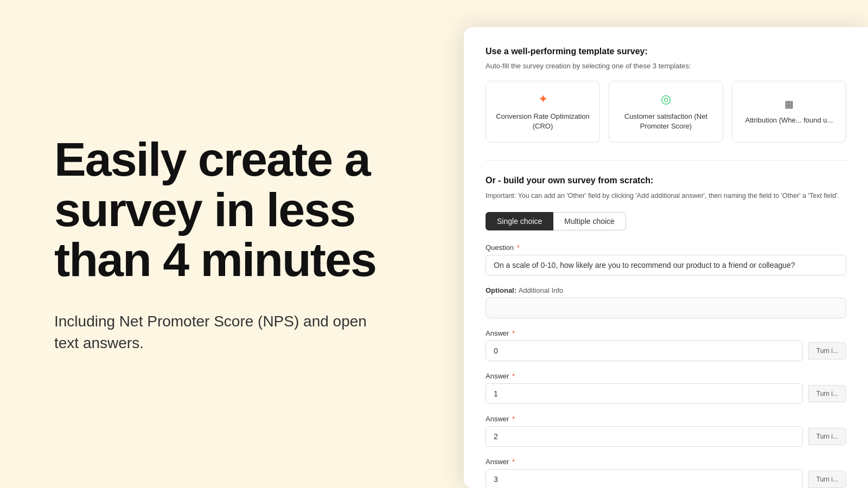 The image size is (868, 488). Describe the element at coordinates (542, 112) in the screenshot. I see `template-card-cro: ✦ Conversion Rate Optimization (CRO)` at that location.